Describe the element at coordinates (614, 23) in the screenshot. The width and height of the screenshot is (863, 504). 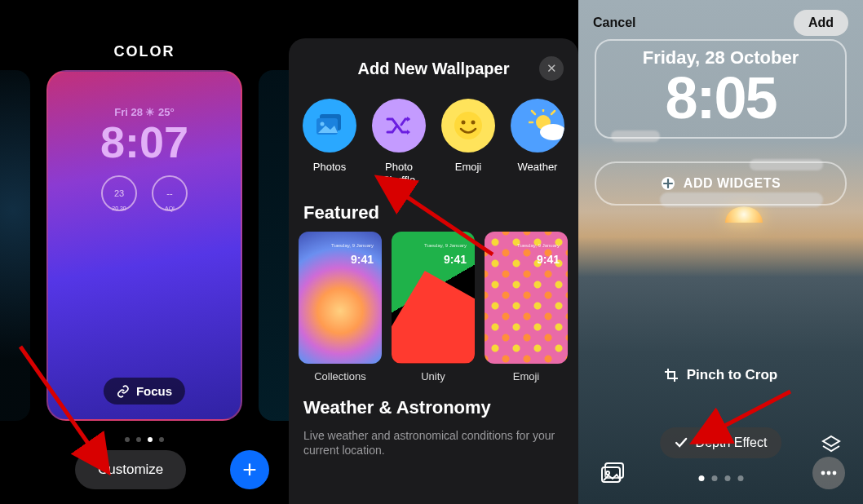
I see `cancel-button: Cancel` at that location.